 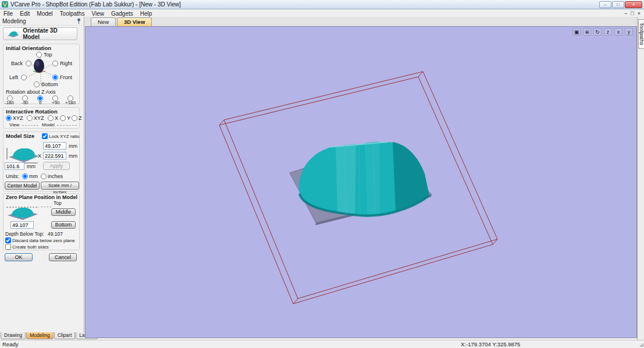 What do you see at coordinates (31, 112) in the screenshot?
I see `group-title: Interactive Rotation` at bounding box center [31, 112].